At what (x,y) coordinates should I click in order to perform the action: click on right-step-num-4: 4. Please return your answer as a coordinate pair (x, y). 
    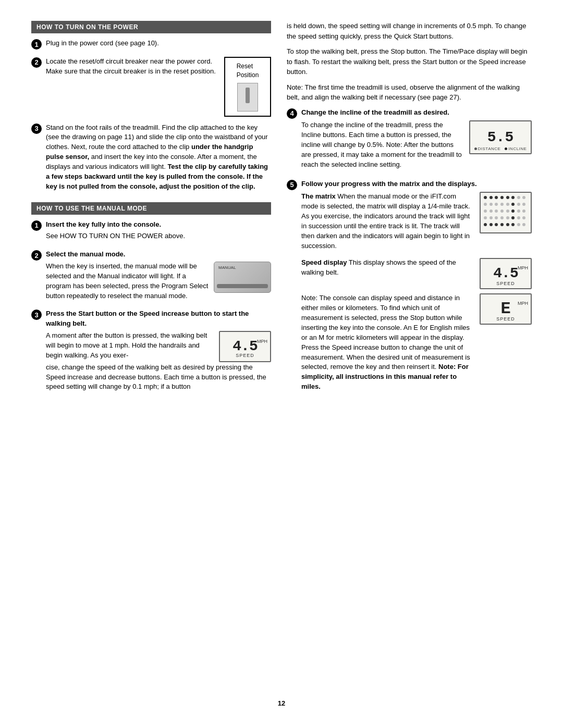
    Looking at the image, I should click on (292, 114).